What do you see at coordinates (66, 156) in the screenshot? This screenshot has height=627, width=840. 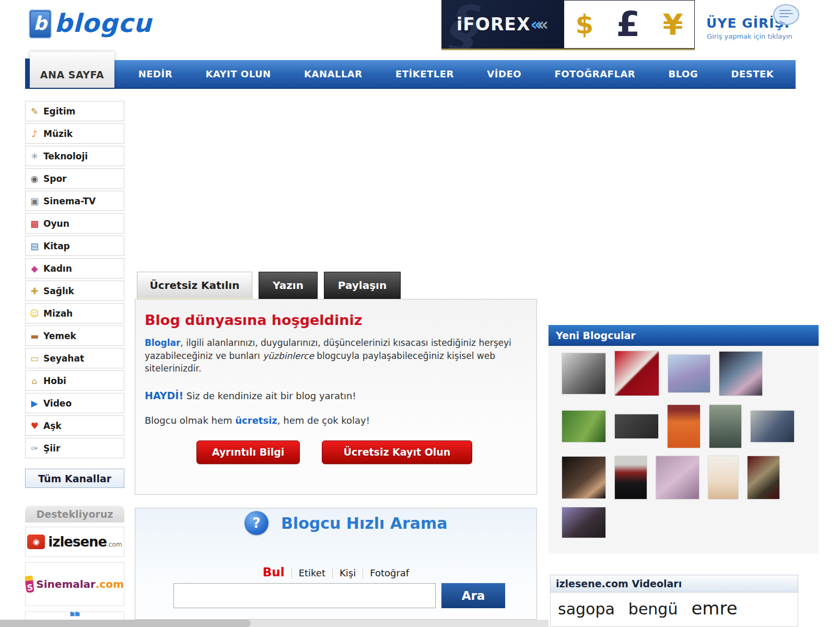 I see `channel-label: Teknoloji` at bounding box center [66, 156].